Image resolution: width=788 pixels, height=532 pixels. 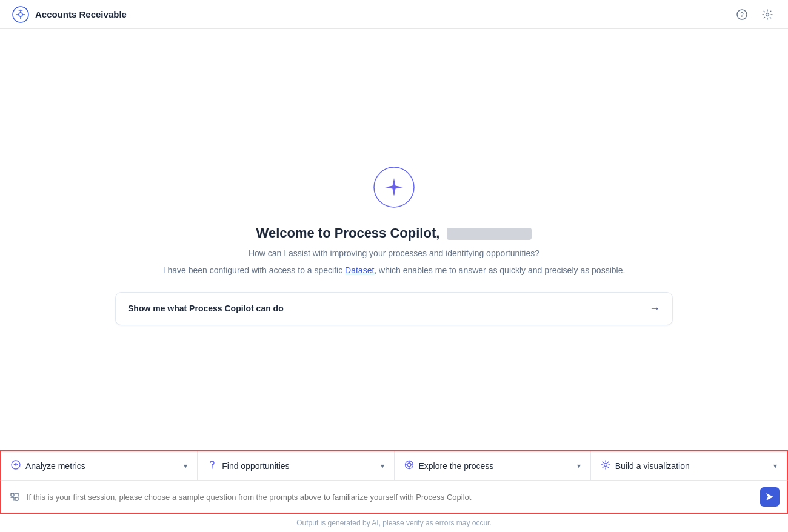 I want to click on explore-process-chevron: ▾, so click(x=579, y=466).